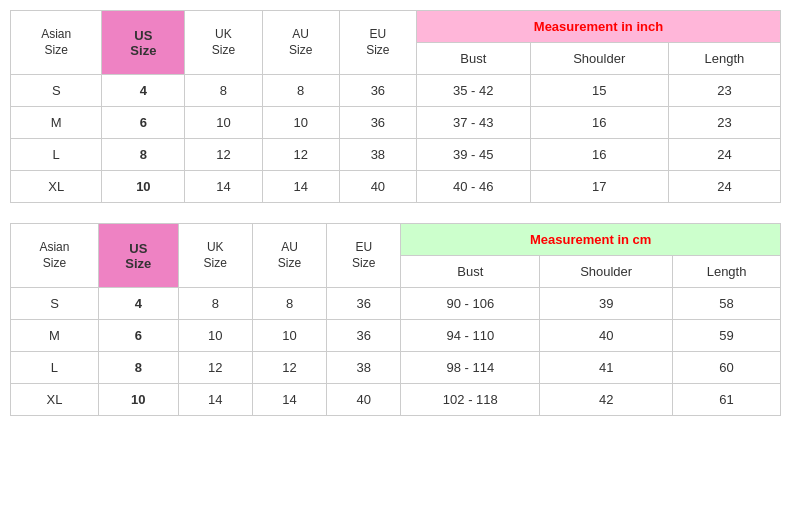 This screenshot has width=791, height=521. Describe the element at coordinates (224, 123) in the screenshot. I see `uk-m-inch: 10` at that location.